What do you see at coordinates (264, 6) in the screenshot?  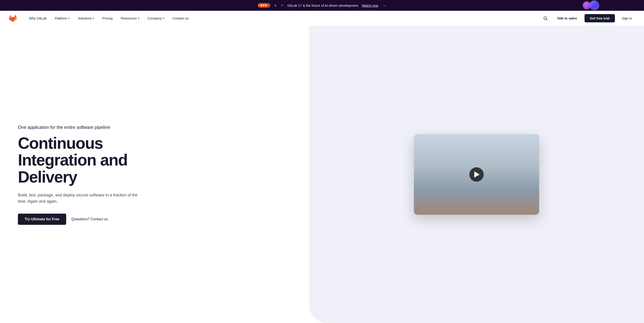 I see `banner-play-button` at bounding box center [264, 6].